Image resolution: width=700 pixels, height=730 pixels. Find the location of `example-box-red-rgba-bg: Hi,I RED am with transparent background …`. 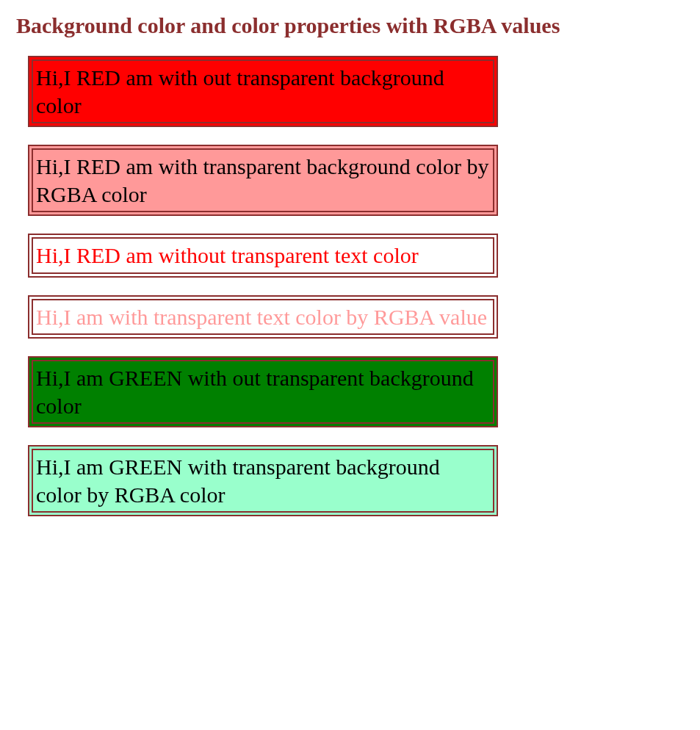

example-box-red-rgba-bg: Hi,I RED am with transparent background … is located at coordinates (263, 181).